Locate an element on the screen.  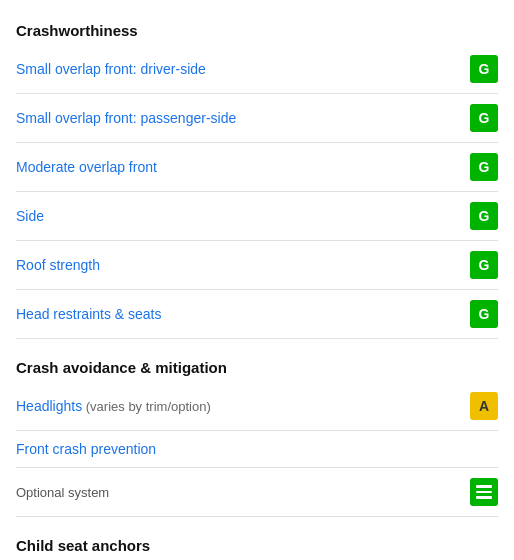
label-front-crash-prevention: Front crash prevention is located at coordinates (86, 449).